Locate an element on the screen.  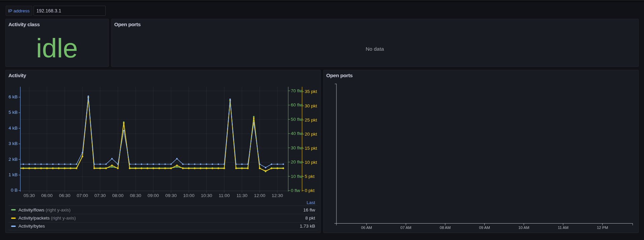
svg-text: 12 PM is located at coordinates (602, 227).